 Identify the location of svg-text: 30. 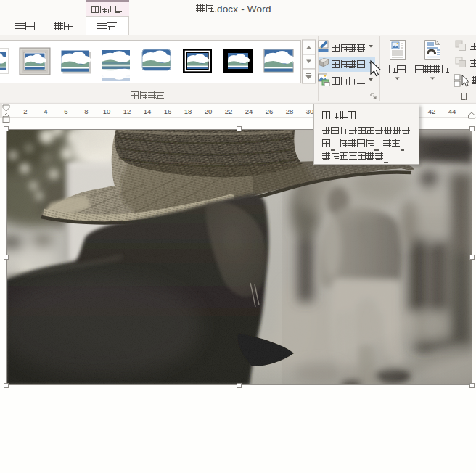
(311, 112).